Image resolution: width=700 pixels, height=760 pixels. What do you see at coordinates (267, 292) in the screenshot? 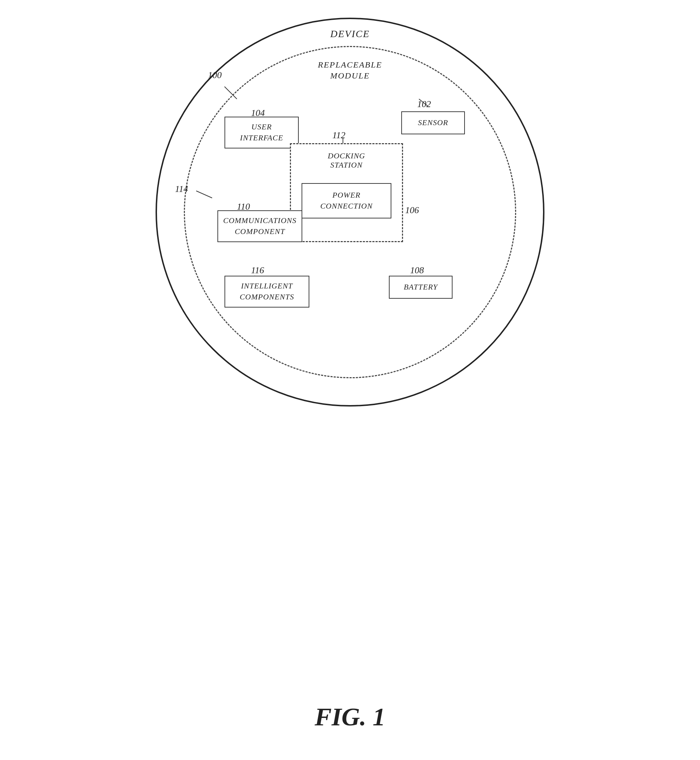
I see `intelligent-components-box: INTELLIGENTCOMPONENTS` at bounding box center [267, 292].